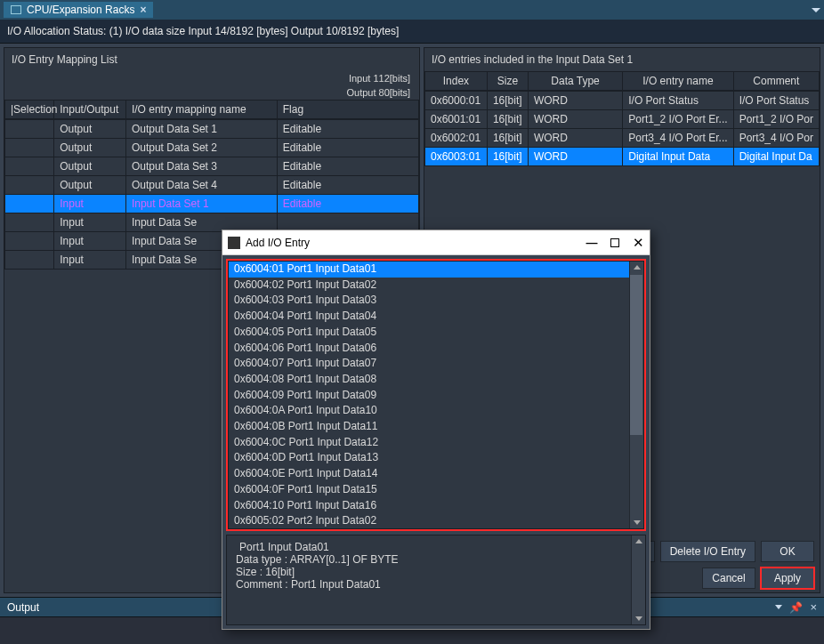 The width and height of the screenshot is (824, 644). Describe the element at coordinates (212, 148) in the screenshot. I see `table-row: OutputOutput Data Set 2Editable` at that location.